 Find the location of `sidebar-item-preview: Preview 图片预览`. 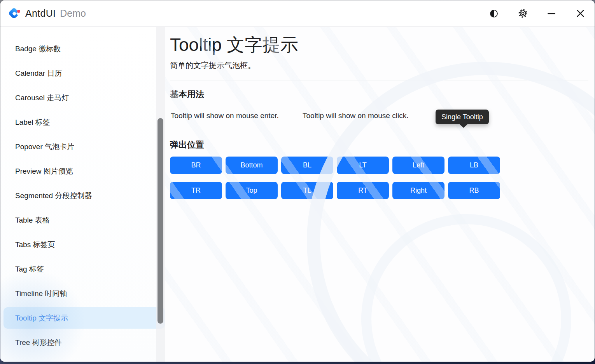

sidebar-item-preview: Preview 图片预览 is located at coordinates (83, 171).